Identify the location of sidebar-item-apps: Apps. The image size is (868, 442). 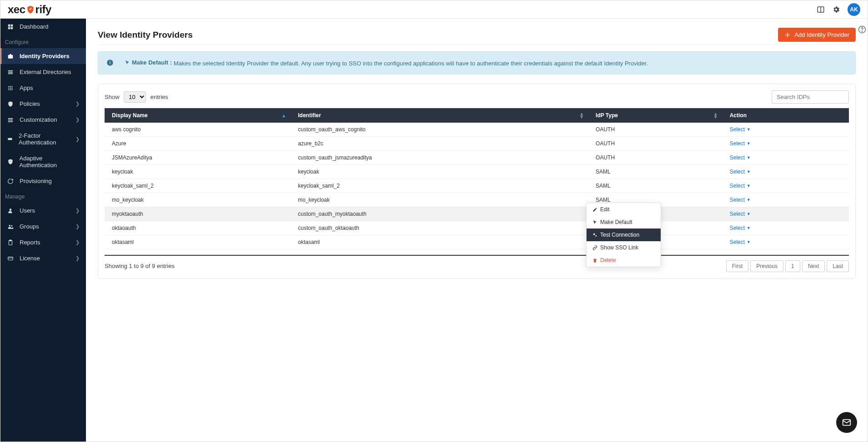
(43, 88).